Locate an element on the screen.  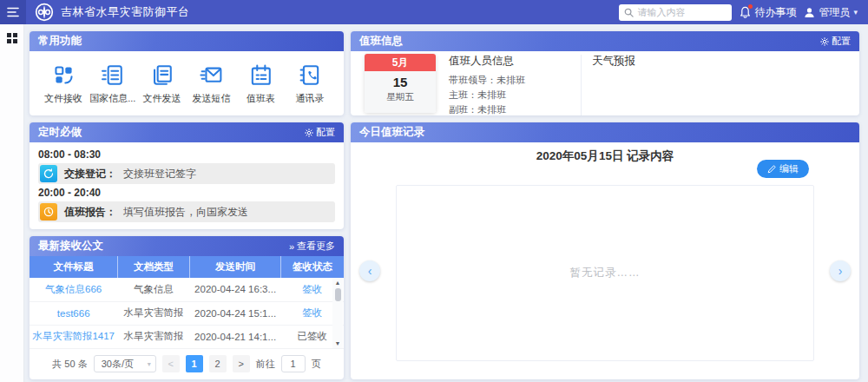
global-search is located at coordinates (675, 12).